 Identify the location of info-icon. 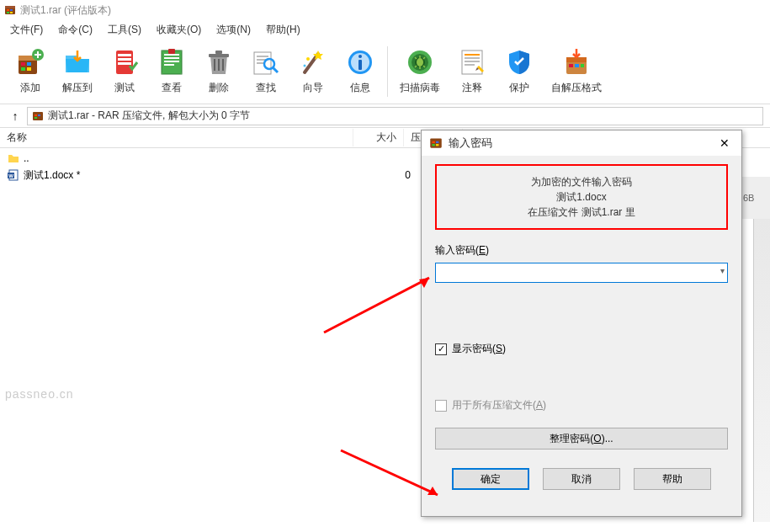
(360, 62).